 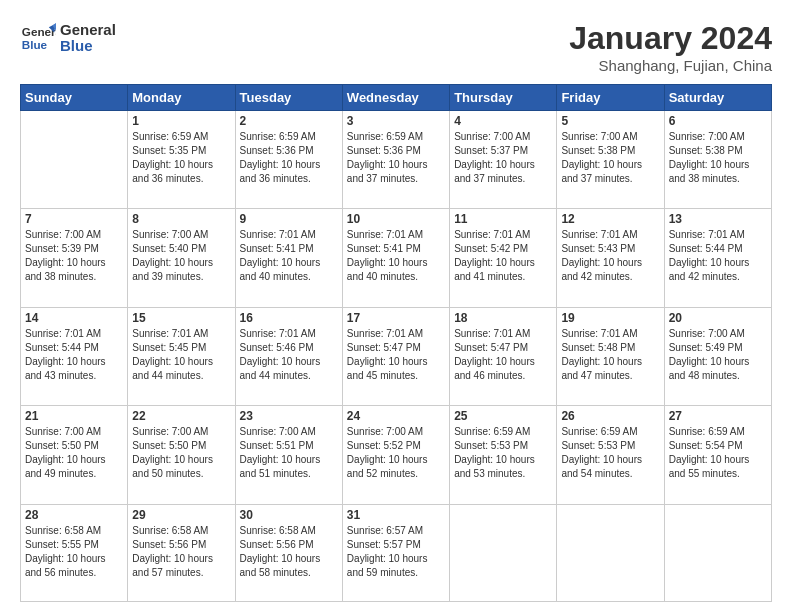 I want to click on day-number: 16, so click(x=289, y=318).